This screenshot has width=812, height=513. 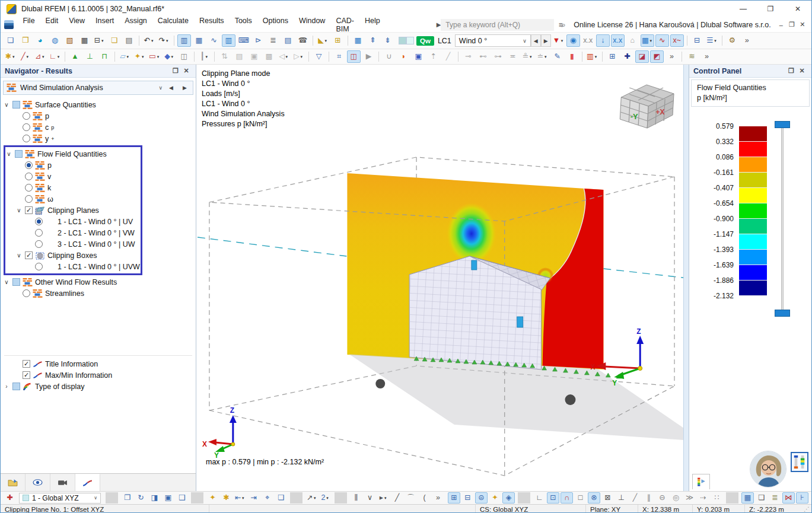 What do you see at coordinates (227, 498) in the screenshot?
I see `snap-dxx-button: ✱▾` at bounding box center [227, 498].